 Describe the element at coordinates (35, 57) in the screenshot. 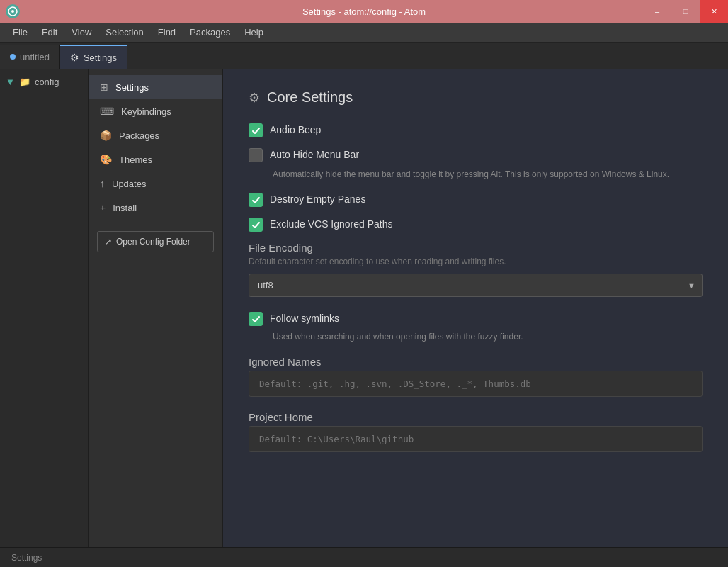

I see `tab-untitled-label: untitled` at that location.